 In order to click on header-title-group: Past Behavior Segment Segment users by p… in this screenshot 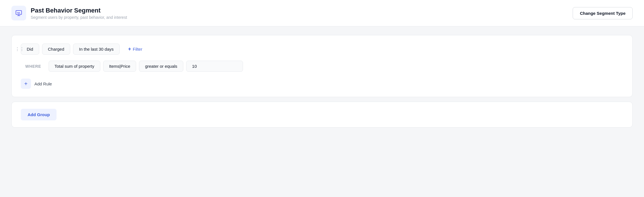, I will do `click(79, 13)`.